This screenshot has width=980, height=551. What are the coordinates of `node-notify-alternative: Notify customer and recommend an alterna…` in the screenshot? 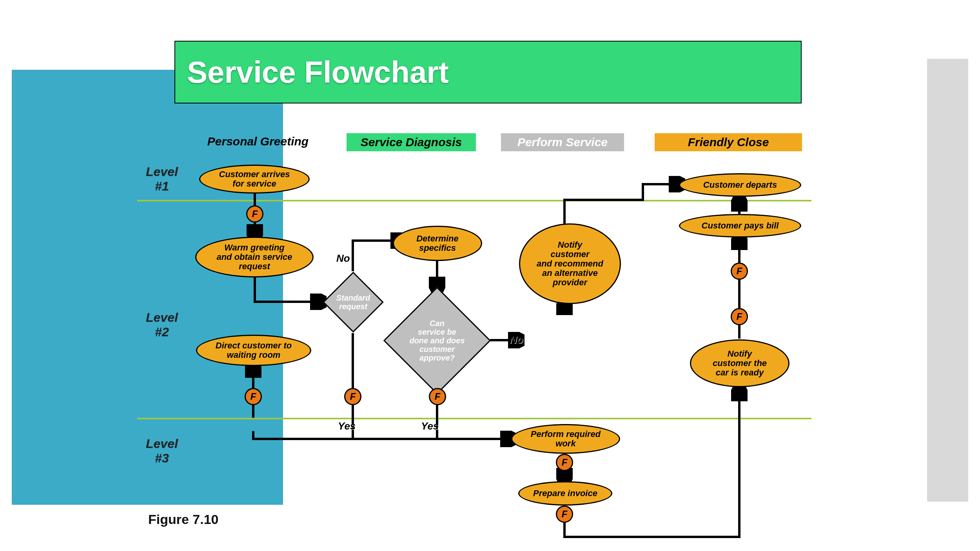 It's located at (570, 264).